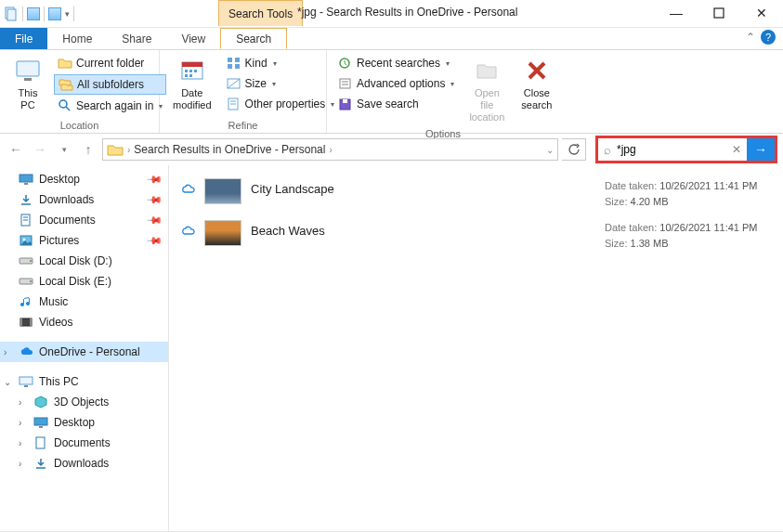 The image size is (783, 532). I want to click on nav-downloads-2: ›Downloads, so click(84, 463).